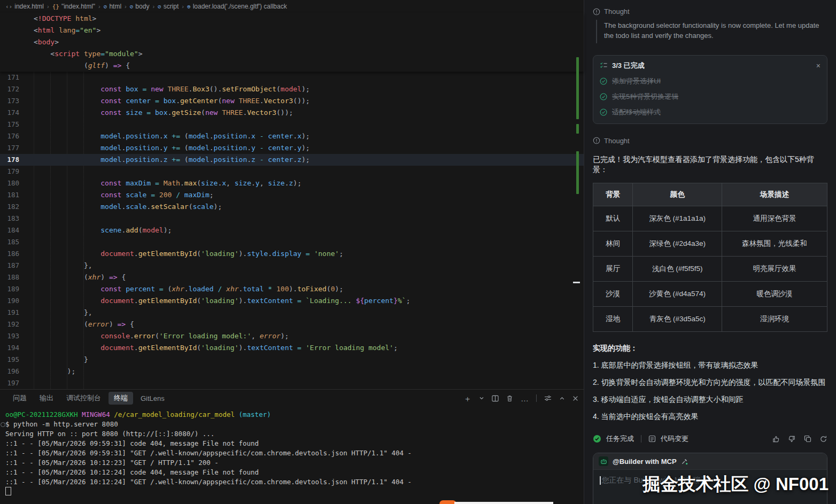 This screenshot has height=504, width=836. What do you see at coordinates (548, 398) in the screenshot?
I see `panel-settings-icon` at bounding box center [548, 398].